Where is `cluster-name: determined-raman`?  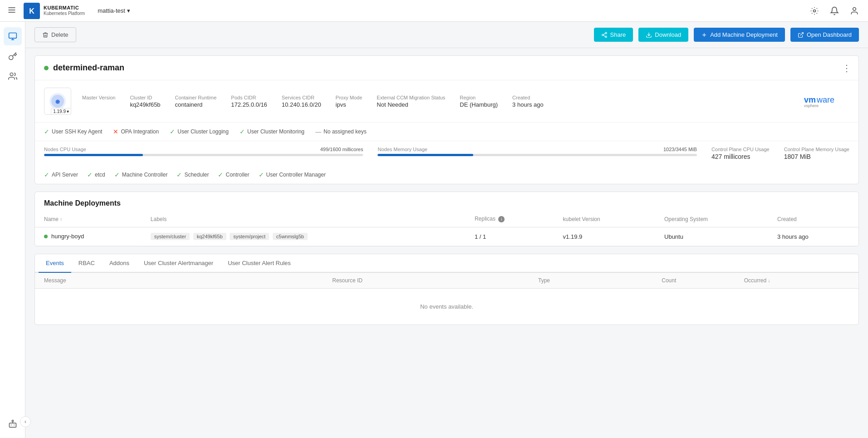 cluster-name: determined-raman is located at coordinates (89, 68).